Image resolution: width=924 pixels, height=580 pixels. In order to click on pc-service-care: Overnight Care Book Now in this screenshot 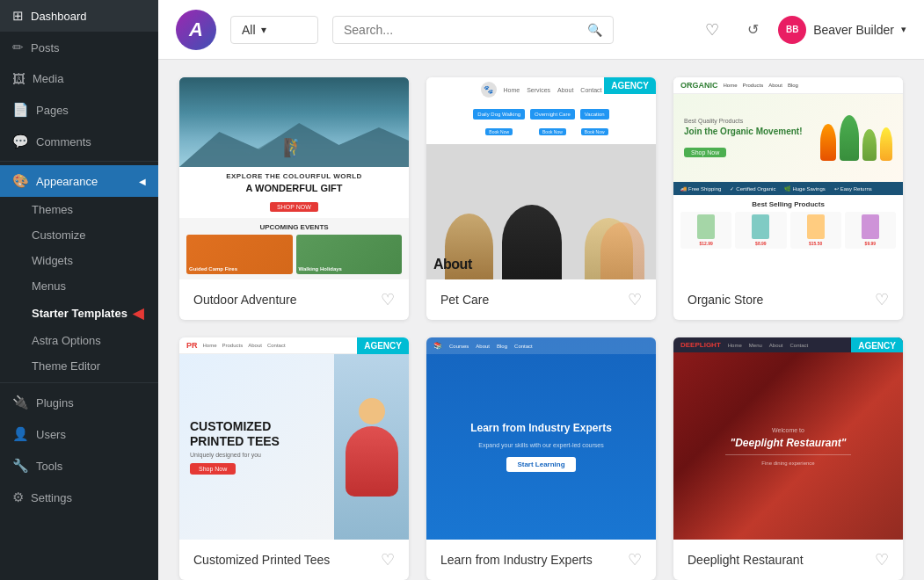, I will do `click(552, 123)`.